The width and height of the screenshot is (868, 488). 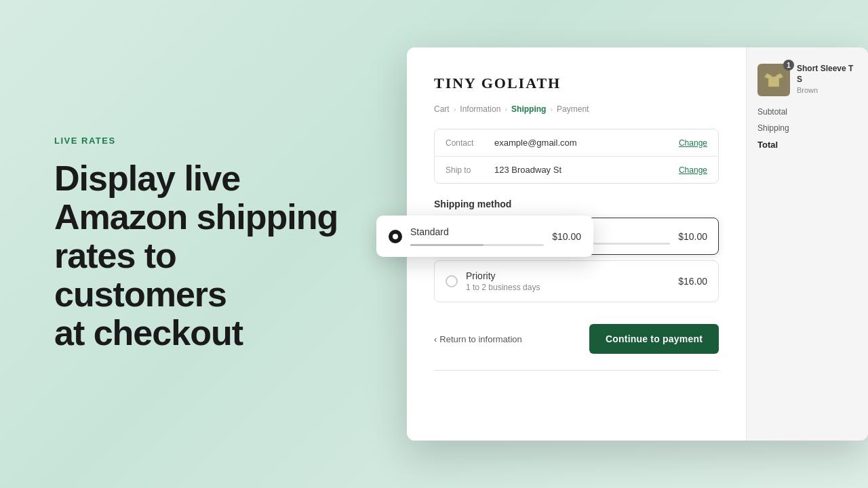 I want to click on item-details: Short Sleeve T S Brown, so click(x=827, y=79).